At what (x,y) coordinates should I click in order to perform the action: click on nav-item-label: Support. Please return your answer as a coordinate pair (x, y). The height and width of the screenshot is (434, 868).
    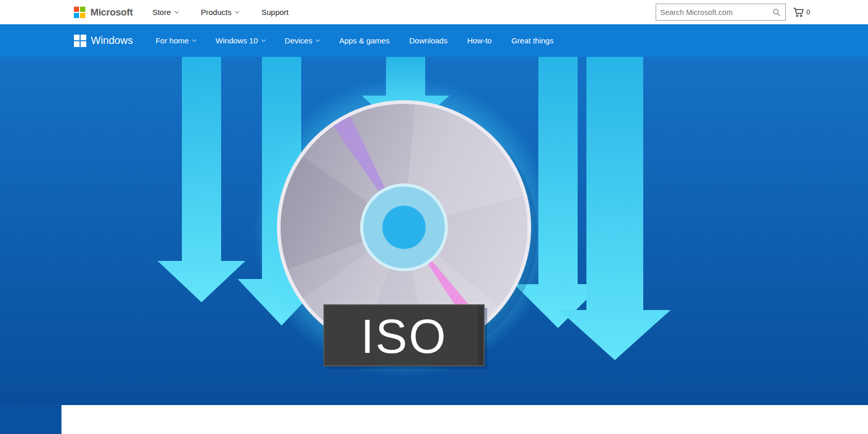
    Looking at the image, I should click on (275, 12).